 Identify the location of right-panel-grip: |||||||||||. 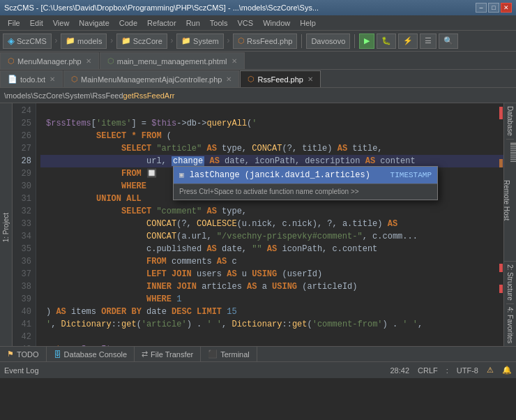
(513, 144).